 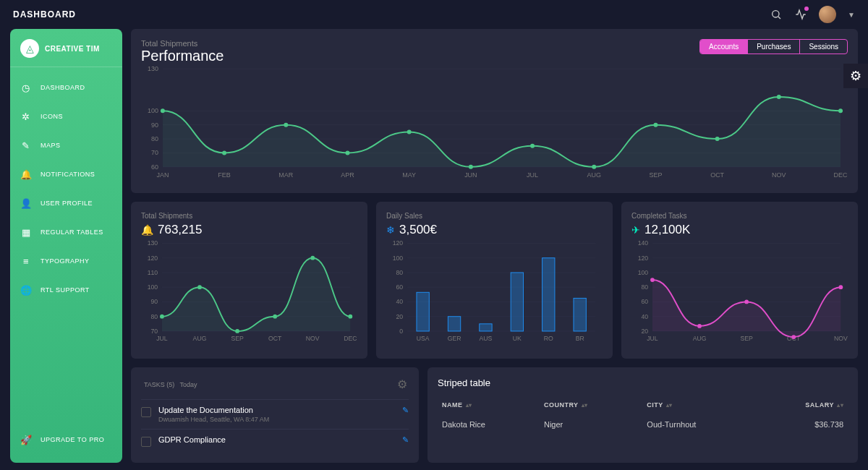 What do you see at coordinates (67, 232) in the screenshot?
I see `sidebar-item-regular-tables: ▦REGULAR TABLES` at bounding box center [67, 232].